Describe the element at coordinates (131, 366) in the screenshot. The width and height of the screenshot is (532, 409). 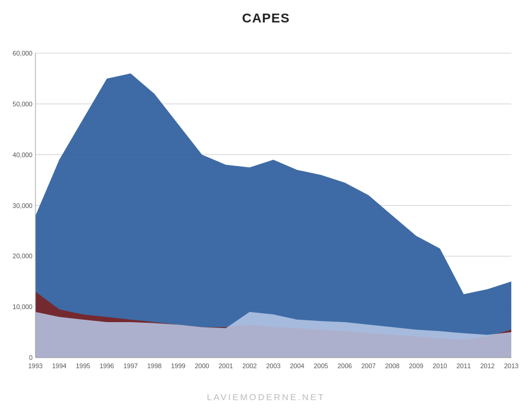
I see `svg-text: 1997` at that location.